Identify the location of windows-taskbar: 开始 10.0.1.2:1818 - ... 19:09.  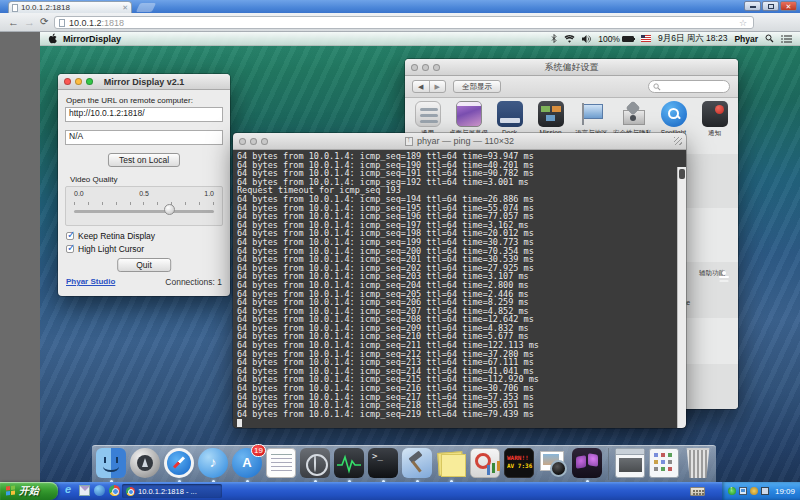
(400, 491).